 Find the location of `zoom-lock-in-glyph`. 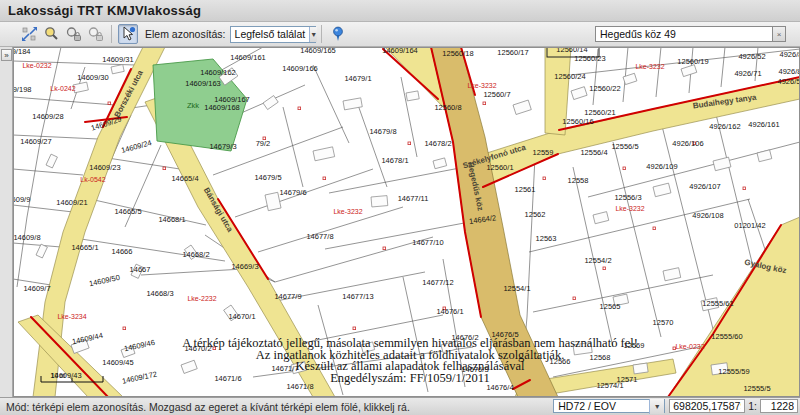

zoom-lock-in-glyph is located at coordinates (73, 34).